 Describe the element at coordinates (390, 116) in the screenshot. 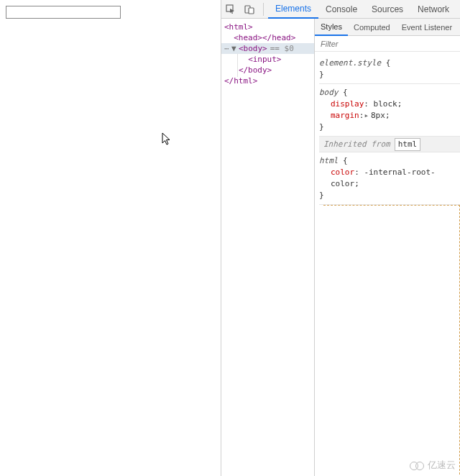

I see `css-declaration: margin:▸8px;` at that location.